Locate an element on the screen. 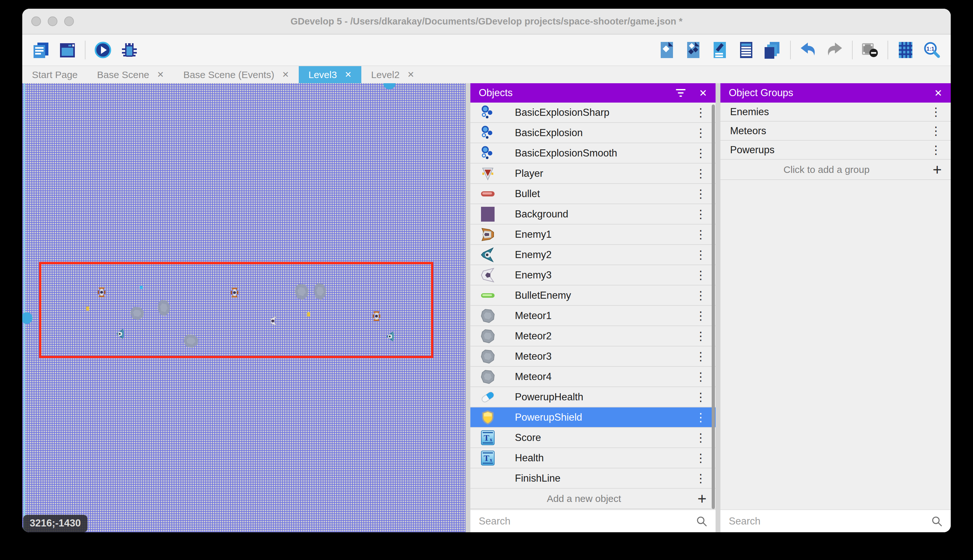 This screenshot has height=560, width=973. object-row-meteor1: Meteor1⋮ is located at coordinates (593, 316).